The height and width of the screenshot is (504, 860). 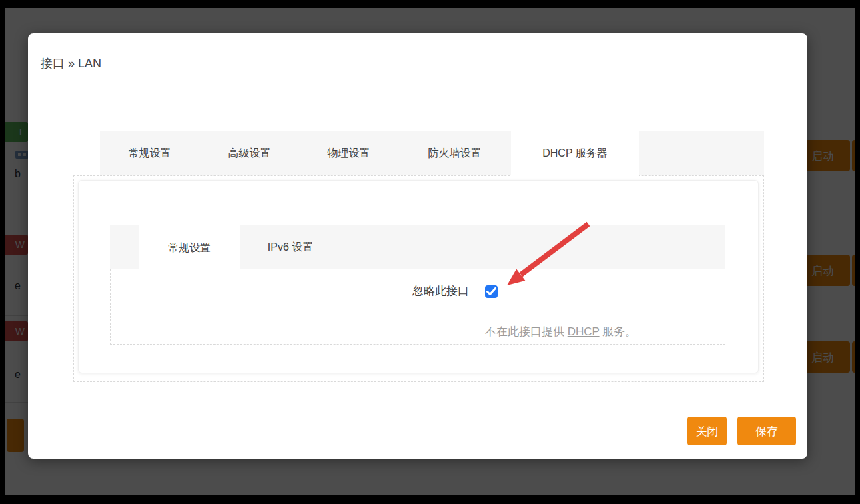 I want to click on checkmark-icon, so click(x=491, y=292).